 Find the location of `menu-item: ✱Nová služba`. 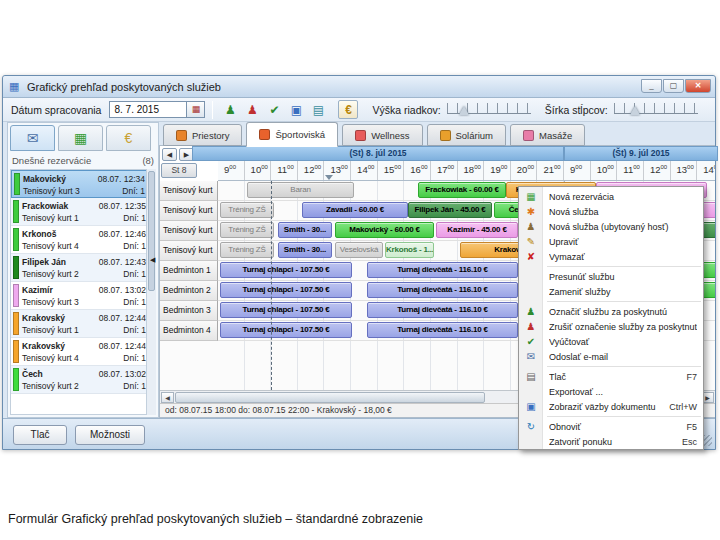

menu-item: ✱Nová služba is located at coordinates (611, 212).